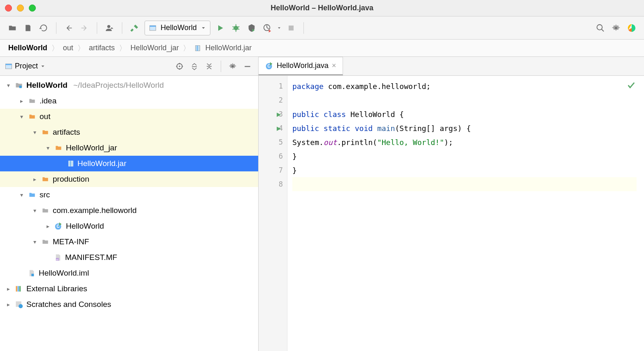 The width and height of the screenshot is (644, 351). What do you see at coordinates (464, 100) in the screenshot?
I see `code-line` at bounding box center [464, 100].